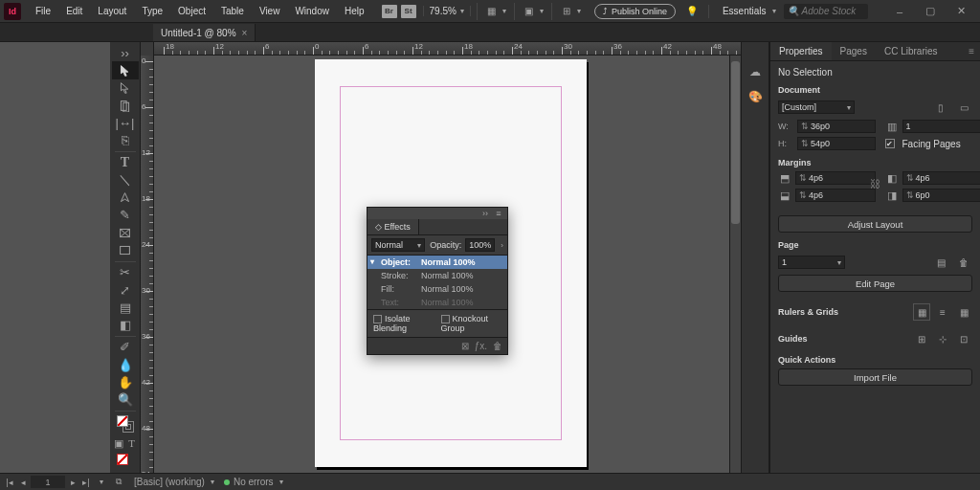 The image size is (980, 490). What do you see at coordinates (125, 163) in the screenshot?
I see `type-tool: T` at bounding box center [125, 163].